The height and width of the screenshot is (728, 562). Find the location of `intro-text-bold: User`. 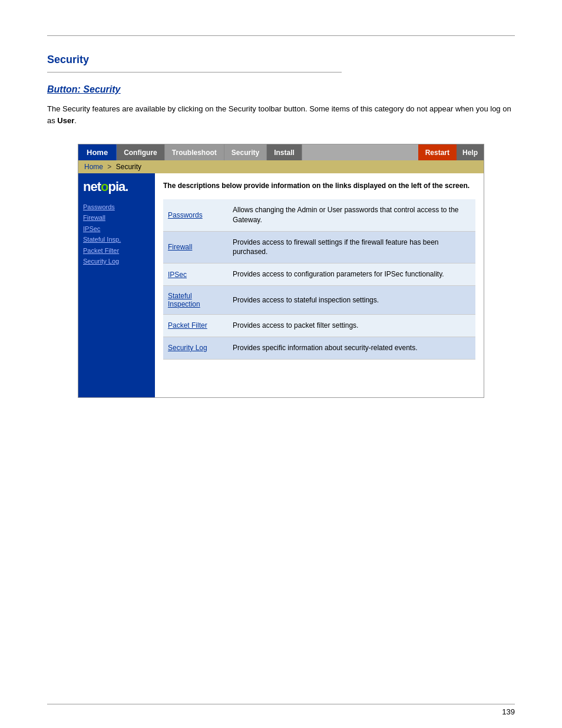

intro-text-bold: User is located at coordinates (66, 120).